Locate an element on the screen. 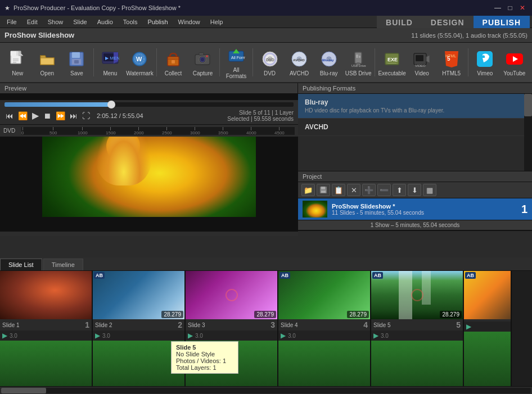 Image resolution: width=532 pixels, height=394 pixels. tab-slide-list: Slide List is located at coordinates (21, 264).